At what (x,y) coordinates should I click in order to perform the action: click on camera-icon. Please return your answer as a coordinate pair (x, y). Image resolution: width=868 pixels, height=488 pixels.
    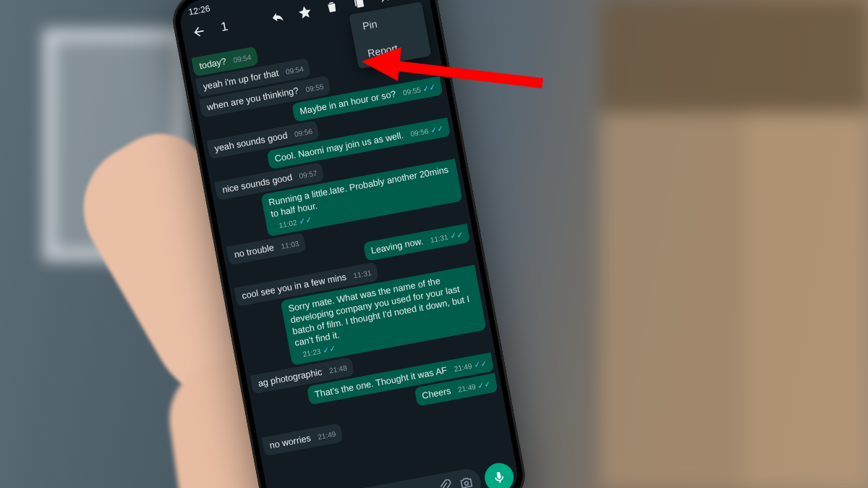
    Looking at the image, I should click on (467, 481).